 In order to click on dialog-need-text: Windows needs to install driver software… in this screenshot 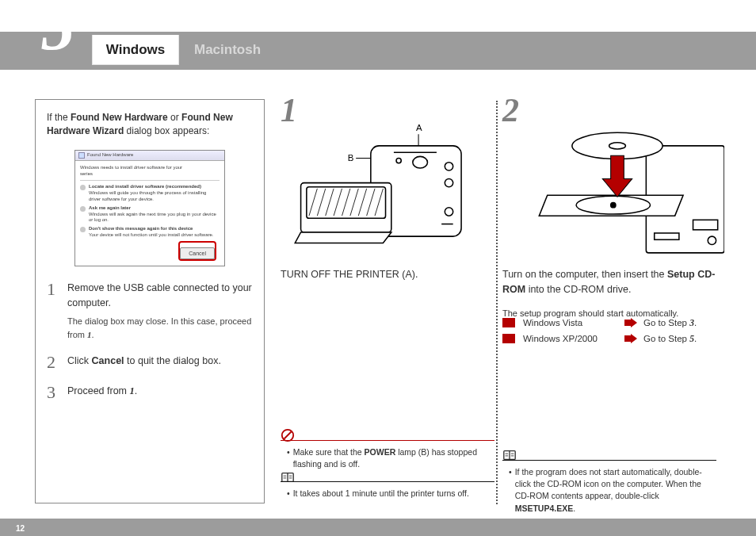, I will do `click(150, 173)`.